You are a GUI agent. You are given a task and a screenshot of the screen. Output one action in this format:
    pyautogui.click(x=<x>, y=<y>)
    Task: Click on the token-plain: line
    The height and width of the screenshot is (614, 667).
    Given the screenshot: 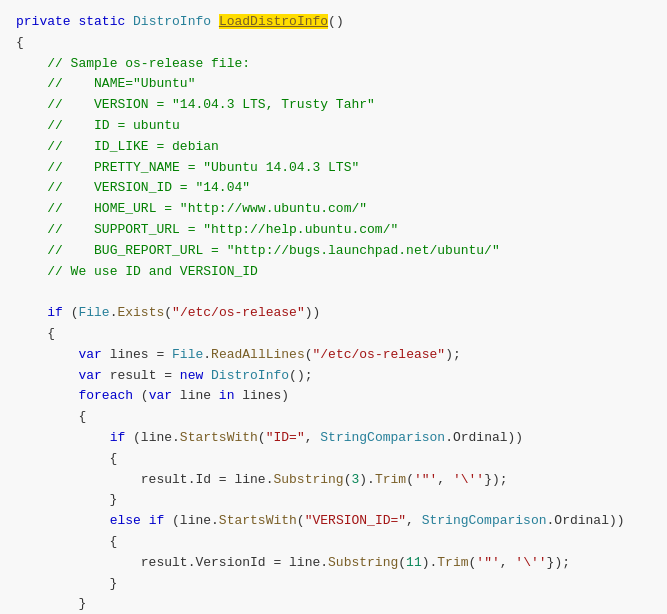 What is the action you would take?
    pyautogui.click(x=196, y=396)
    